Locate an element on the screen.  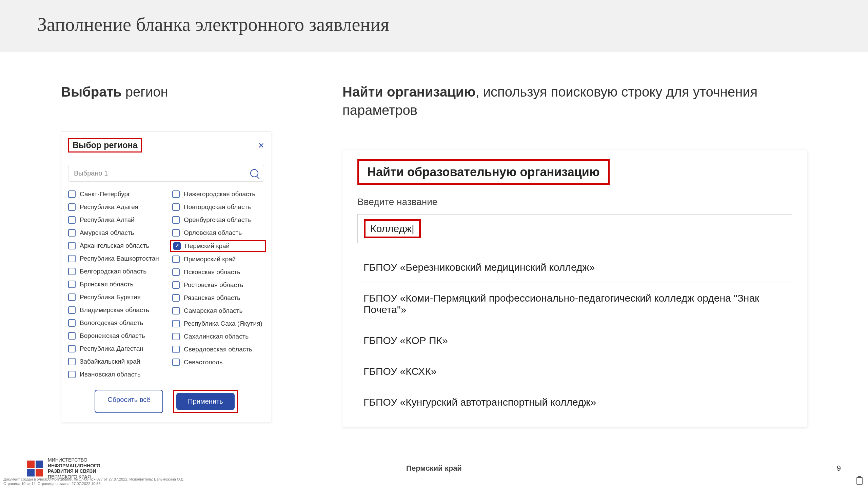
regions-col-2: Нижегородская областьНовгородская област… is located at coordinates (218, 284).